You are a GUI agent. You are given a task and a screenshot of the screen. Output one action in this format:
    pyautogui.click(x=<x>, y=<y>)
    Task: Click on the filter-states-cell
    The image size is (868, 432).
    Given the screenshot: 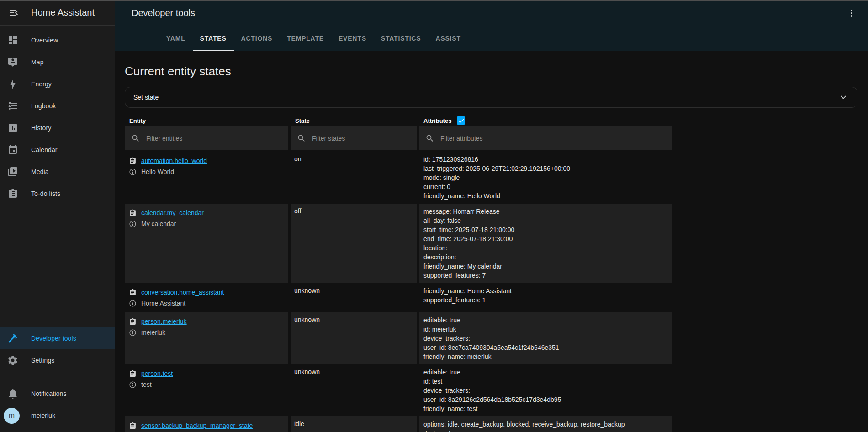 What is the action you would take?
    pyautogui.click(x=354, y=138)
    